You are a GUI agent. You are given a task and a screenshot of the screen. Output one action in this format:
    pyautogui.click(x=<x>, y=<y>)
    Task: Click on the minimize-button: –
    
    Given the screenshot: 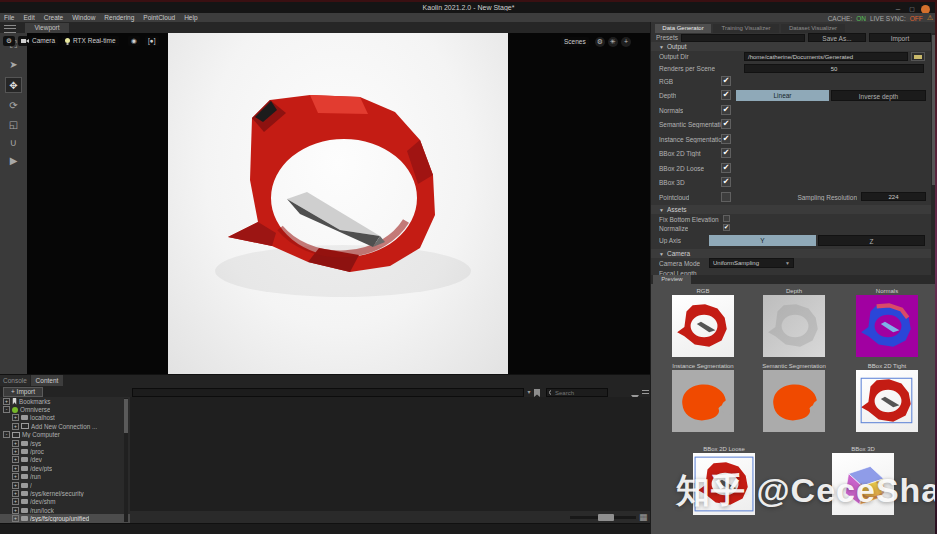 What is the action you would take?
    pyautogui.click(x=898, y=9)
    